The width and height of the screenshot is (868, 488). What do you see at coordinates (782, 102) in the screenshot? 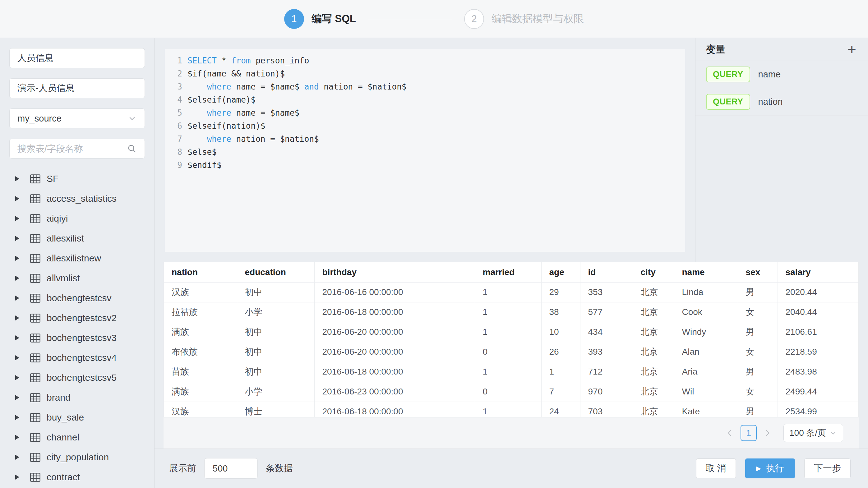
I see `variable-row: QUERYnation` at bounding box center [782, 102].